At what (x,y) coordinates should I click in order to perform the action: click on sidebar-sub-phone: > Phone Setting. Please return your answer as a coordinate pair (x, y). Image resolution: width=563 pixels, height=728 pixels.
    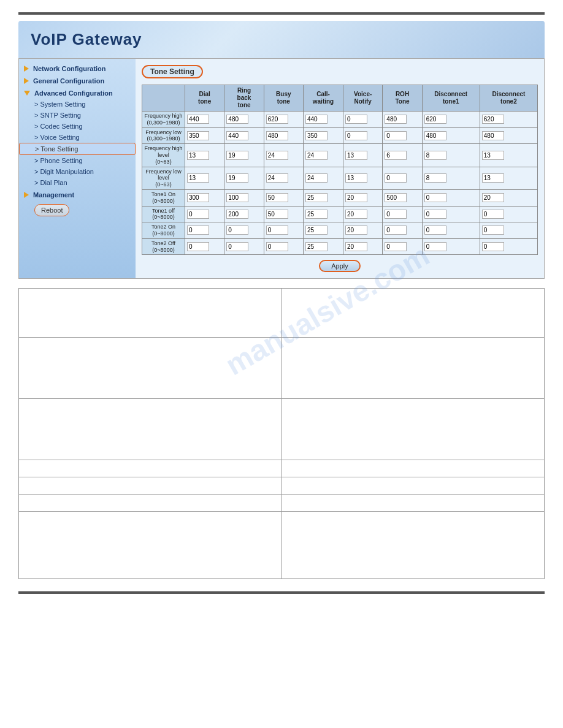
    Looking at the image, I should click on (77, 161).